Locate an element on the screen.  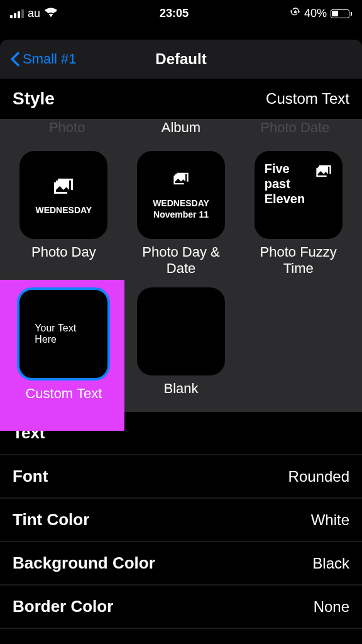
status-left: au is located at coordinates (34, 14).